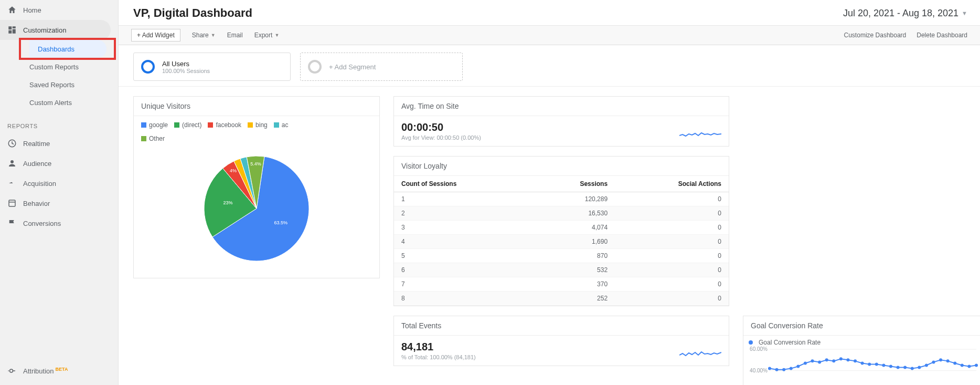 This screenshot has width=980, height=385. Describe the element at coordinates (228, 203) in the screenshot. I see `svg-text: 23%` at that location.